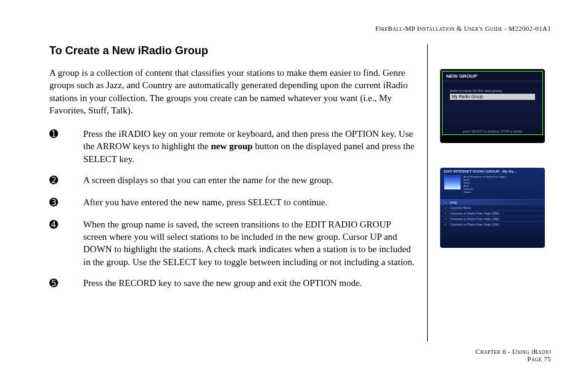 This screenshot has height=381, width=588. Describe the element at coordinates (492, 202) in the screenshot. I see `station-row: ✓song` at that location.